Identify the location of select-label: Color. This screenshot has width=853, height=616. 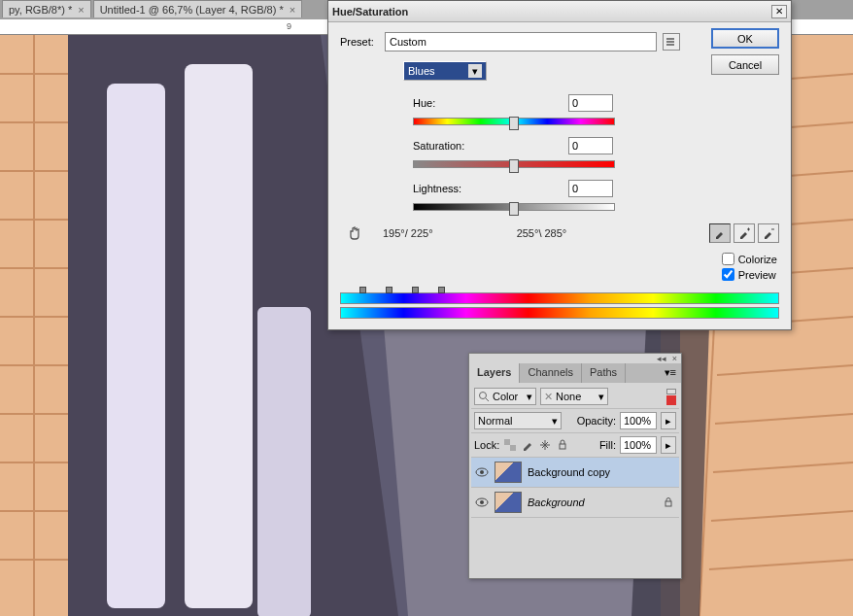
(505, 396).